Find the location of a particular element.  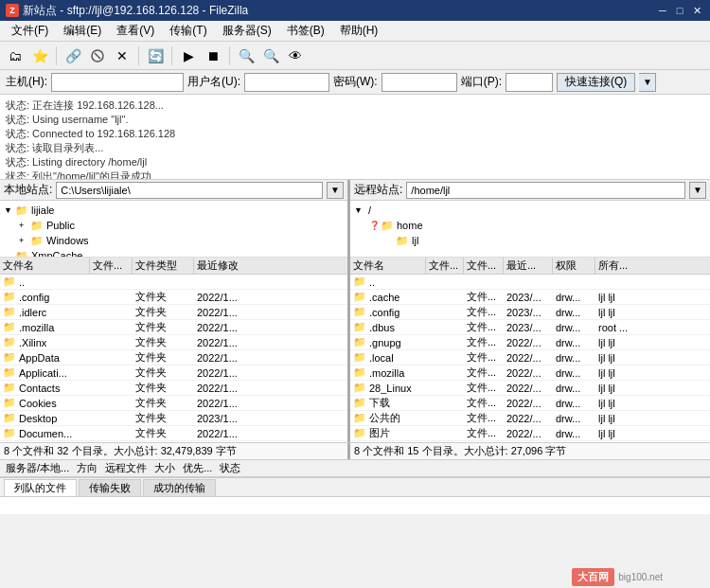

local-file-row: 📁Downloads文件夹2022/1... is located at coordinates (174, 441).